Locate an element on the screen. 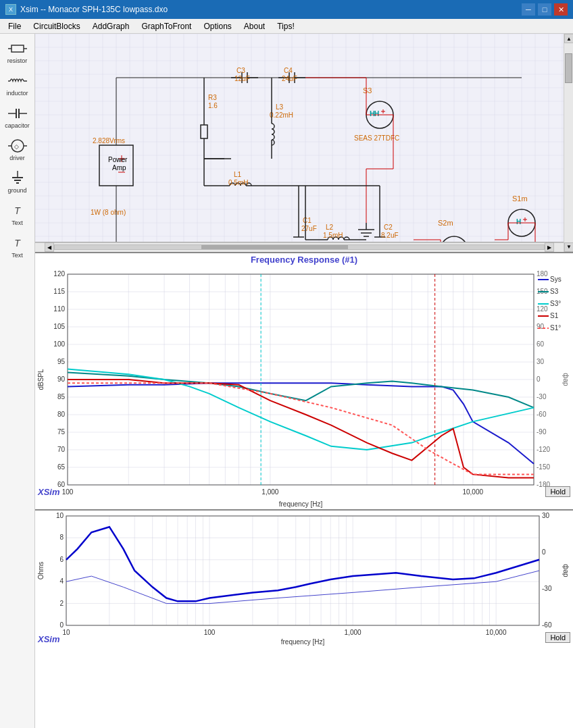 The width and height of the screenshot is (573, 728). toolbar-text2: T Text is located at coordinates (18, 246).